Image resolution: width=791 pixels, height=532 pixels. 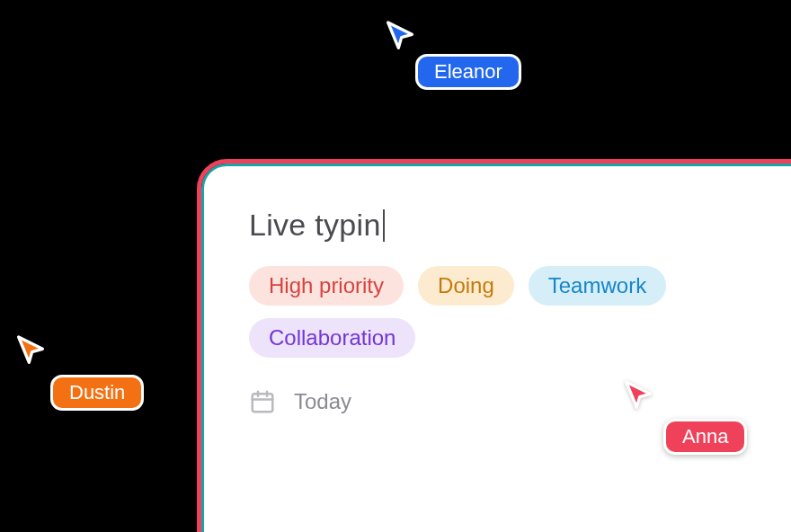 What do you see at coordinates (323, 402) in the screenshot?
I see `date-label: Today` at bounding box center [323, 402].